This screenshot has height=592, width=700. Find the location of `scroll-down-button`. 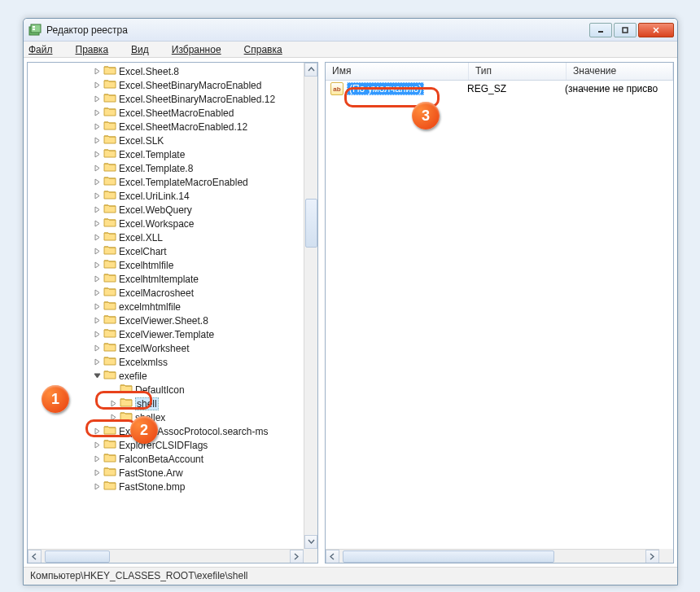

scroll-down-button is located at coordinates (311, 542).